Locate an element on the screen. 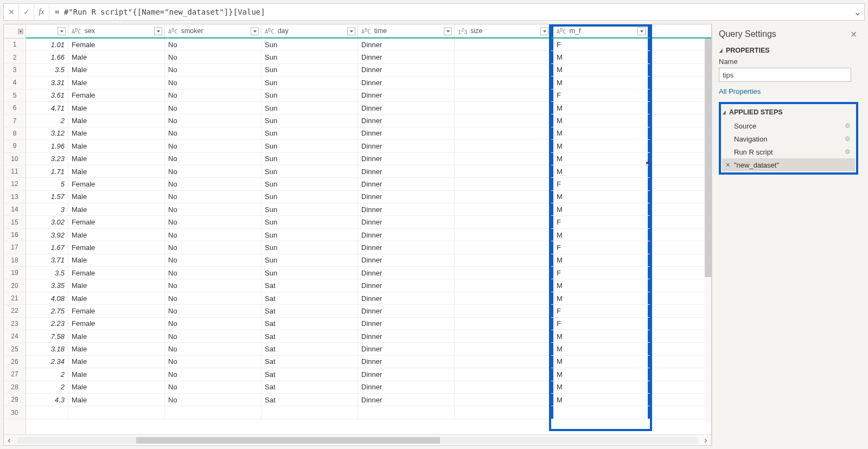 Image resolution: width=868 pixels, height=449 pixels. column-header-size: 123size is located at coordinates (503, 31).